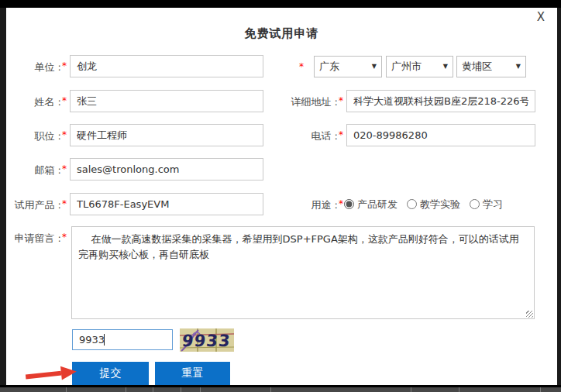 This screenshot has width=561, height=392. I want to click on purpose-radio-group: 产品研发 教学实验 学习, so click(428, 205).